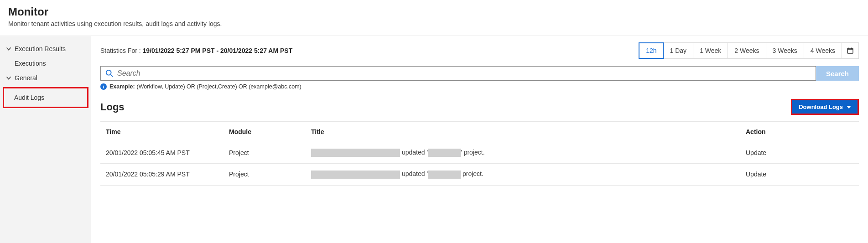 The image size is (868, 243). Describe the element at coordinates (679, 51) in the screenshot. I see `range-1day: 1 Day` at that location.